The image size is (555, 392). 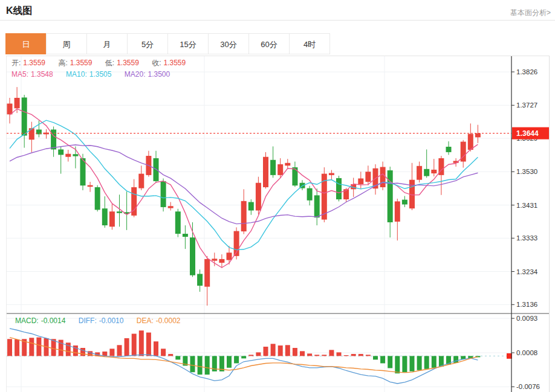 What do you see at coordinates (527, 318) in the screenshot?
I see `macd-axis-tick-label: 0.0093` at bounding box center [527, 318].